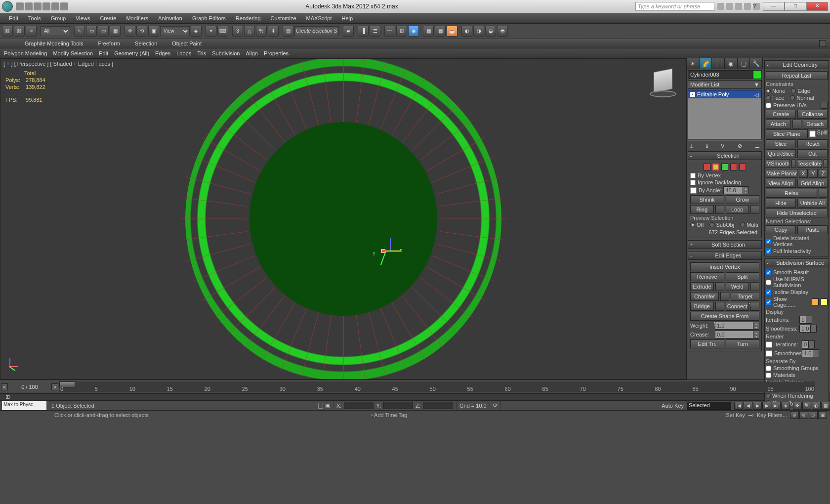 This screenshot has width=830, height=504. I want to click on slice-plane-button: Slice Plane, so click(787, 134).